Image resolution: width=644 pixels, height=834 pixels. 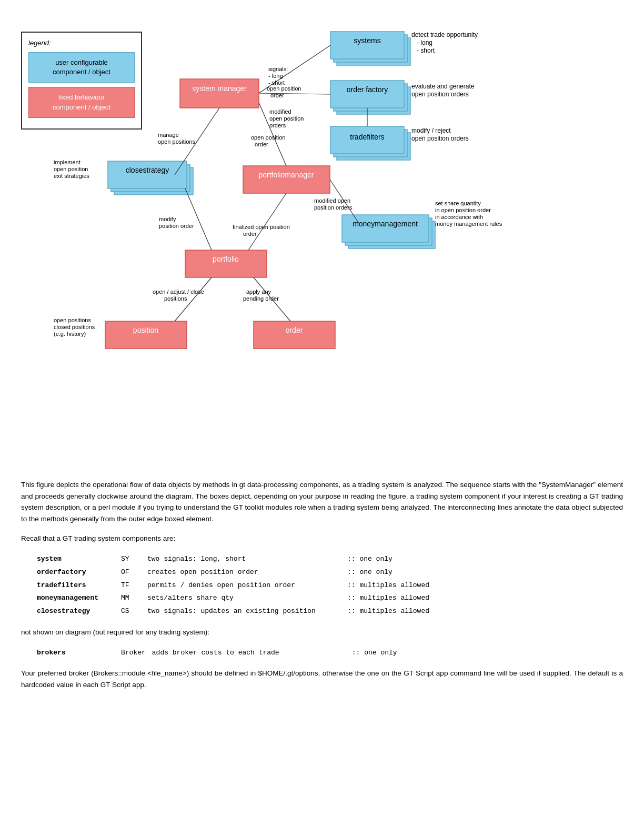 What do you see at coordinates (261, 227) in the screenshot?
I see `svg-text: finalized open position` at bounding box center [261, 227].